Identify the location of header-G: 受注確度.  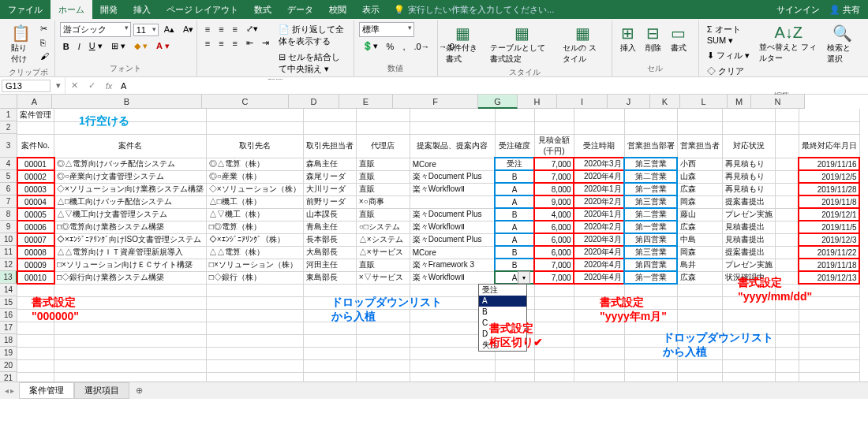
(514, 146).